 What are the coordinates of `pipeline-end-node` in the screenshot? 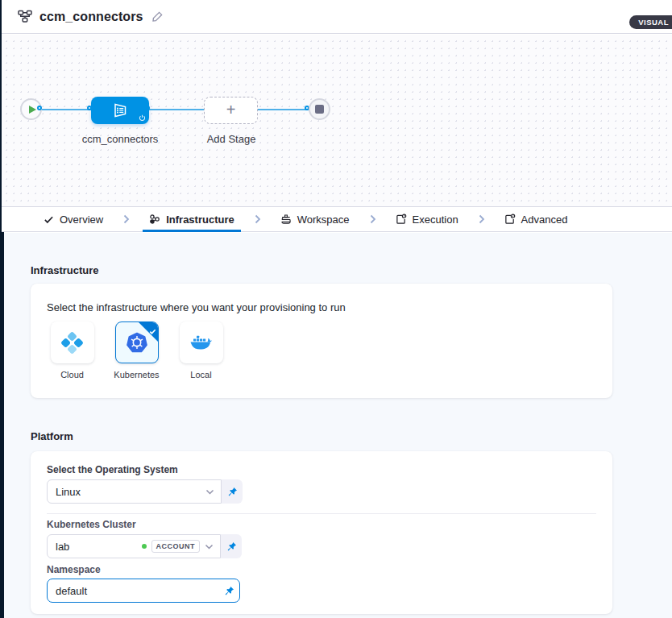 It's located at (319, 110).